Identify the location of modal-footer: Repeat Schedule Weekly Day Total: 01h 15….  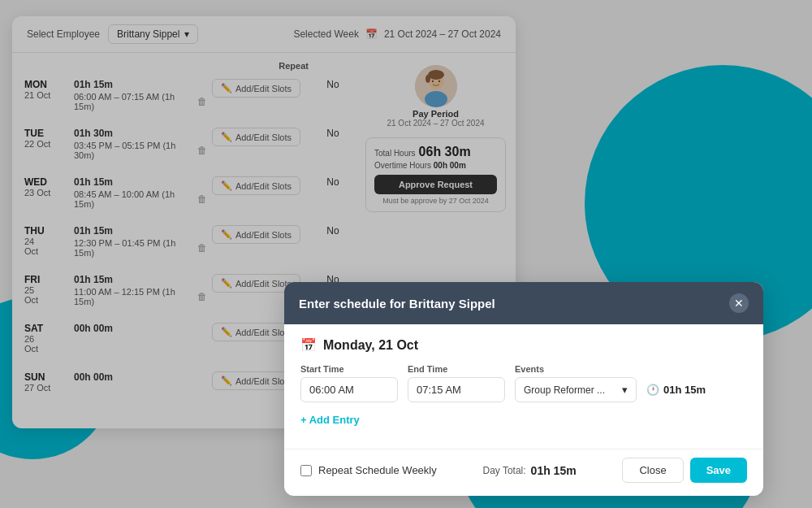
(524, 472).